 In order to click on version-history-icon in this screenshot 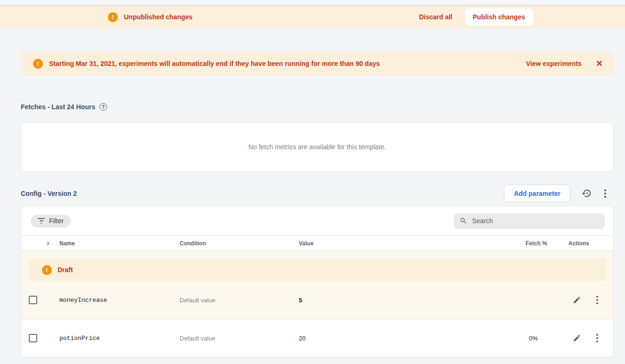, I will do `click(586, 193)`.